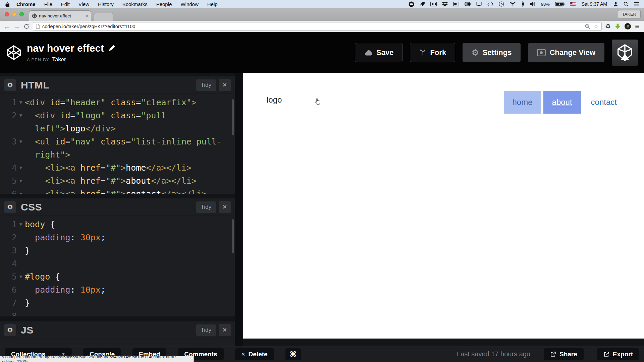 This screenshot has height=362, width=644. I want to click on reload-icon, so click(26, 26).